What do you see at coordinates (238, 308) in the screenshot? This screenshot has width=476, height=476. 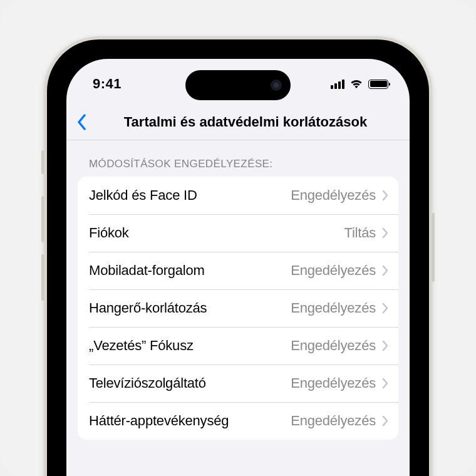 I see `row-volume-limit: Hangerő-korlátozás Engedélyezés` at bounding box center [238, 308].